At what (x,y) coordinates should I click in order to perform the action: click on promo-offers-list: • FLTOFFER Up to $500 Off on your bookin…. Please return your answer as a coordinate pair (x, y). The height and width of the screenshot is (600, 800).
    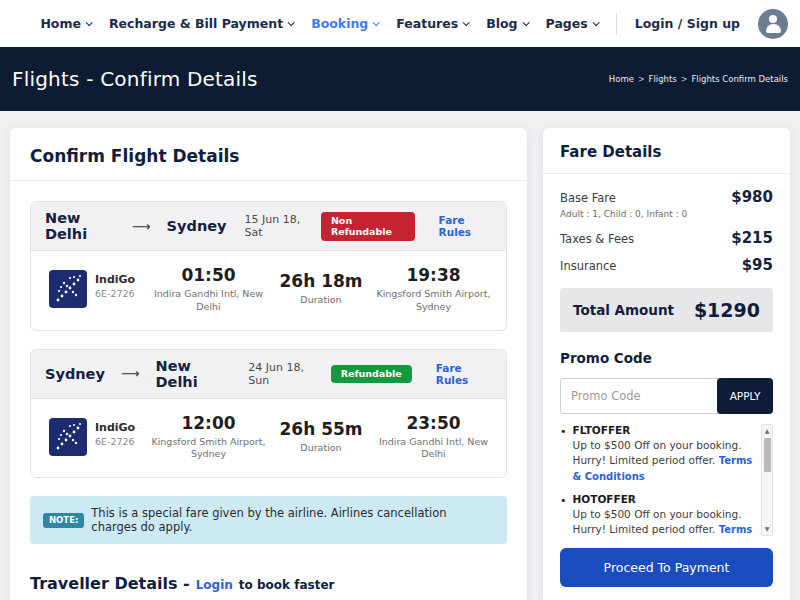
    Looking at the image, I should click on (666, 480).